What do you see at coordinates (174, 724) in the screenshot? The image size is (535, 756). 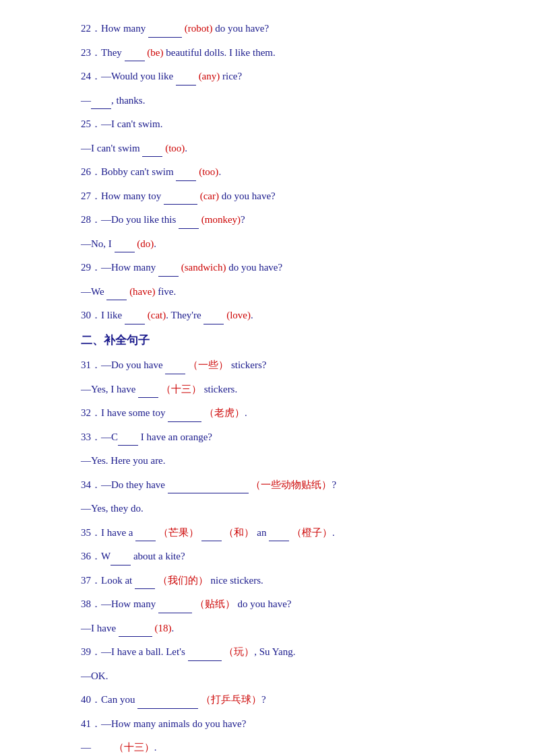 I see `text-content: —How many animals do you have?` at bounding box center [174, 724].